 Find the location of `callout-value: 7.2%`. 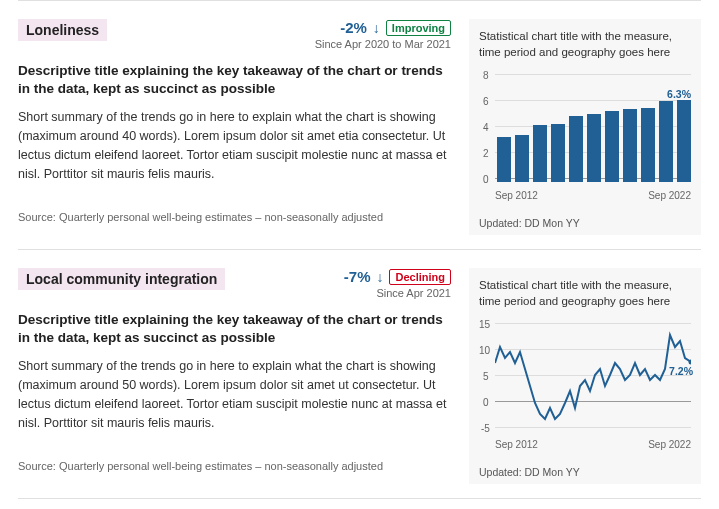

callout-value: 7.2% is located at coordinates (681, 371).